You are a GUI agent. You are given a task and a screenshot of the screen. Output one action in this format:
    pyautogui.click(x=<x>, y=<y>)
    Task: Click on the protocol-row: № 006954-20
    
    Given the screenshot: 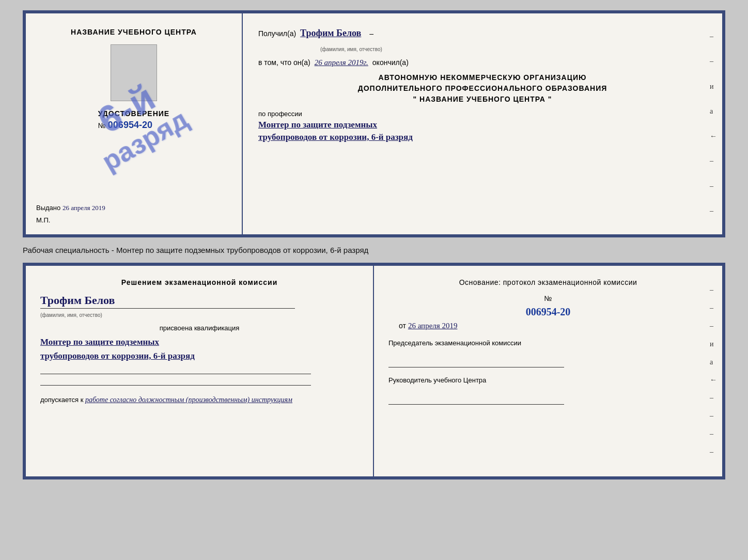 What is the action you would take?
    pyautogui.click(x=548, y=306)
    